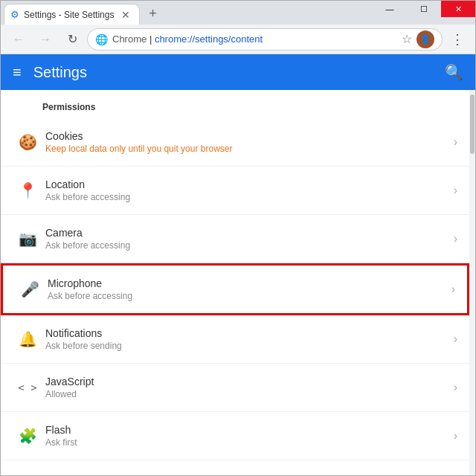  What do you see at coordinates (28, 142) in the screenshot?
I see `cookies-icon: 🍪` at bounding box center [28, 142].